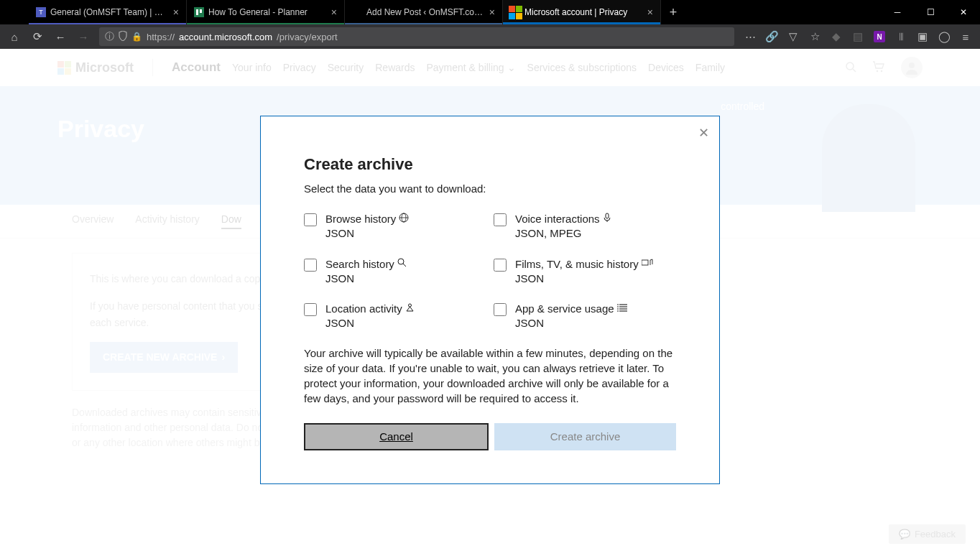 The image size is (980, 551). Describe the element at coordinates (395, 227) in the screenshot. I see `option-browse-history: Browse history JSON` at that location.